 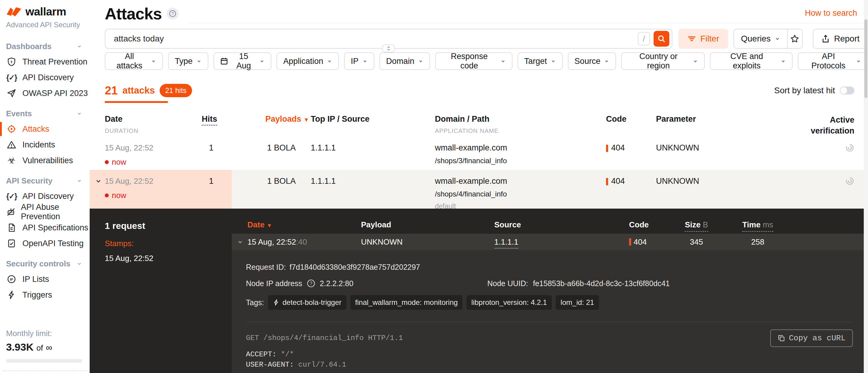 I want to click on request-date: 15 Aug, 22:52:40, so click(x=296, y=242).